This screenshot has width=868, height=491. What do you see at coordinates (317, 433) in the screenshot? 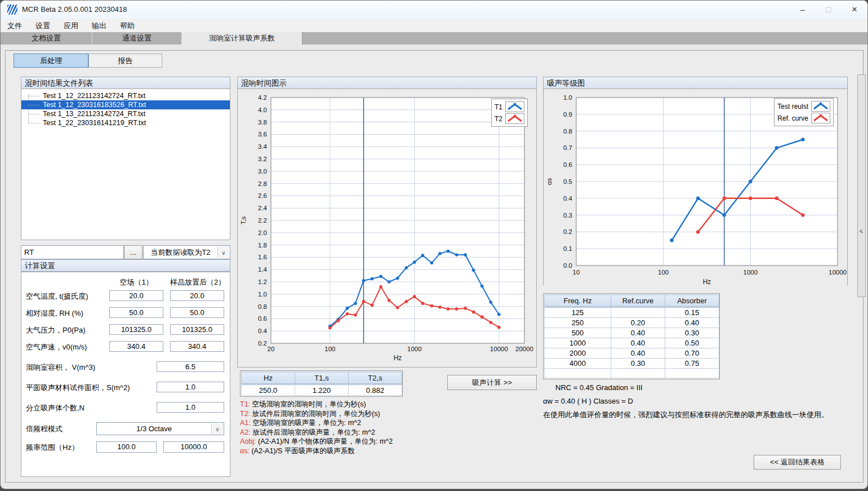
I see `legend-note-line: A2: 放试件后混响室的吸声量，单位为: m^2` at bounding box center [317, 433].